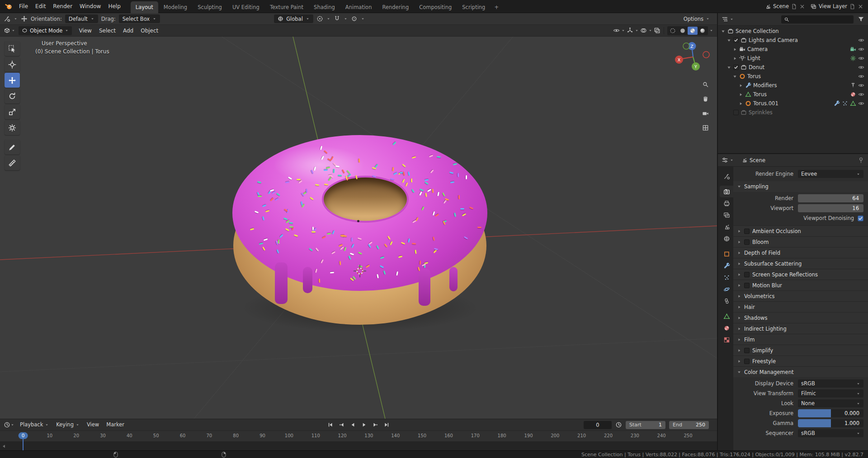 Image resolution: width=868 pixels, height=458 pixels. Describe the element at coordinates (801, 296) in the screenshot. I see `section-header-volumetrics: Volumetrics` at that location.